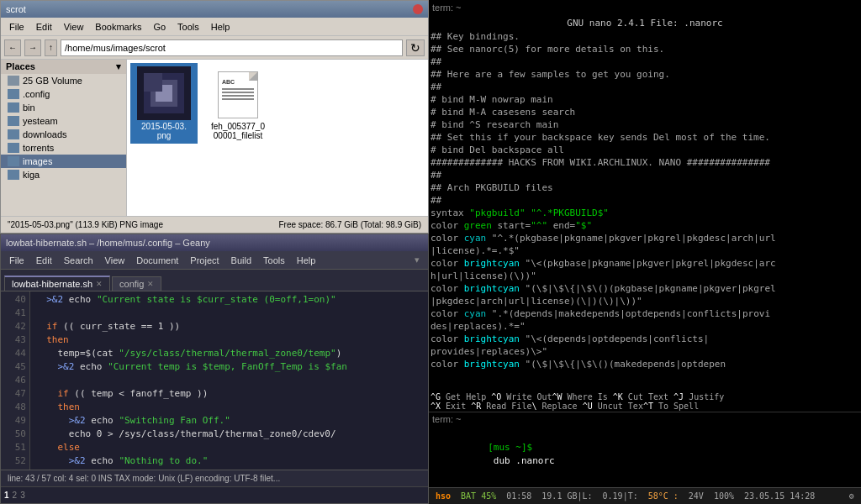 The width and height of the screenshot is (861, 504). I want to click on nav-reload-button: ↻, so click(415, 48).